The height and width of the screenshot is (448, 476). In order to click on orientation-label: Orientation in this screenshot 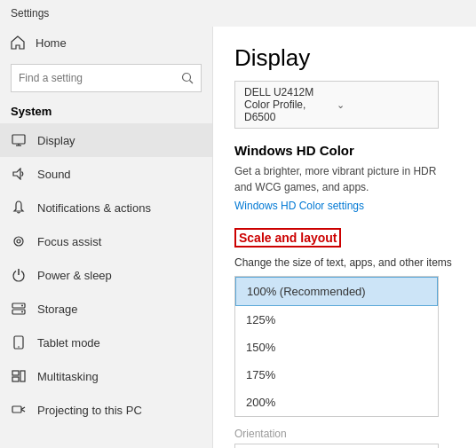, I will do `click(345, 434)`.